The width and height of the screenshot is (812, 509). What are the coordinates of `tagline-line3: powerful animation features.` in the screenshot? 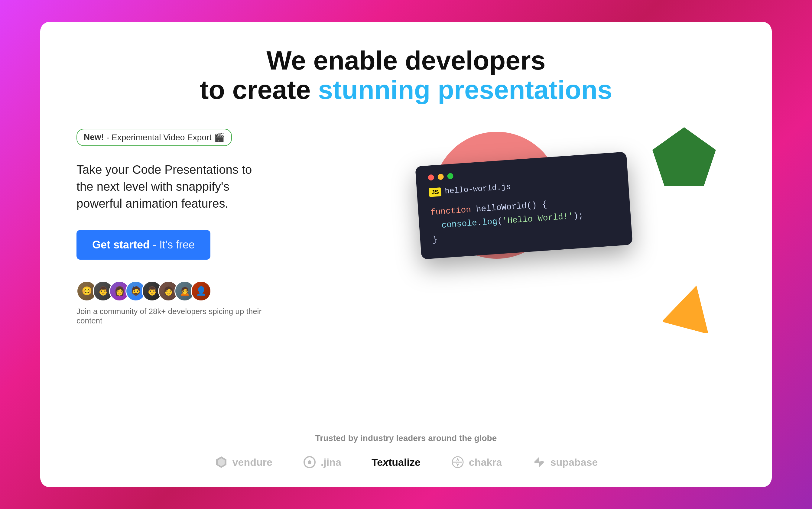 It's located at (153, 203).